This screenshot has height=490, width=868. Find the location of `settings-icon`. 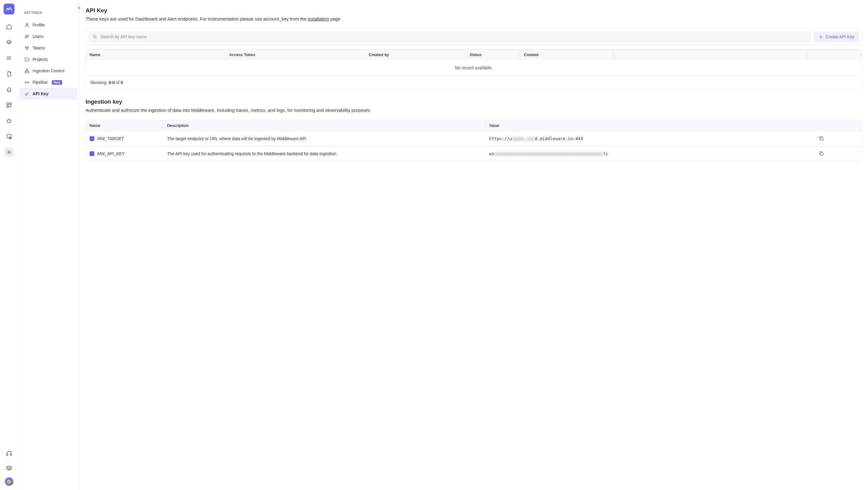

settings-icon is located at coordinates (9, 152).